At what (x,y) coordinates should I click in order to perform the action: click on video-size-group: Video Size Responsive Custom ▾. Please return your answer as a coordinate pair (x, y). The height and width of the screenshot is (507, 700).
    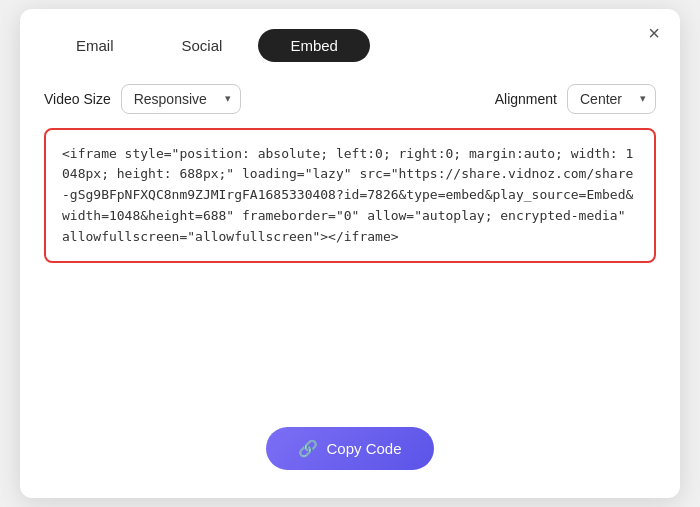
    Looking at the image, I should click on (142, 99).